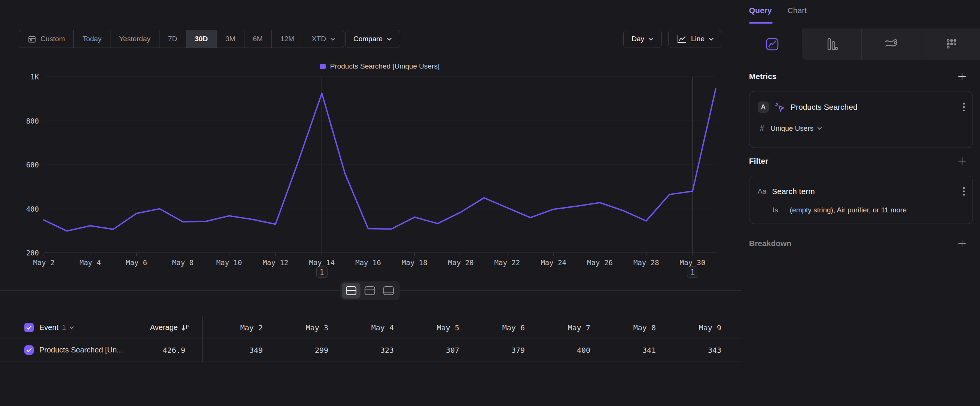 The height and width of the screenshot is (406, 980). What do you see at coordinates (368, 263) in the screenshot?
I see `x-axis-label: May 16` at bounding box center [368, 263].